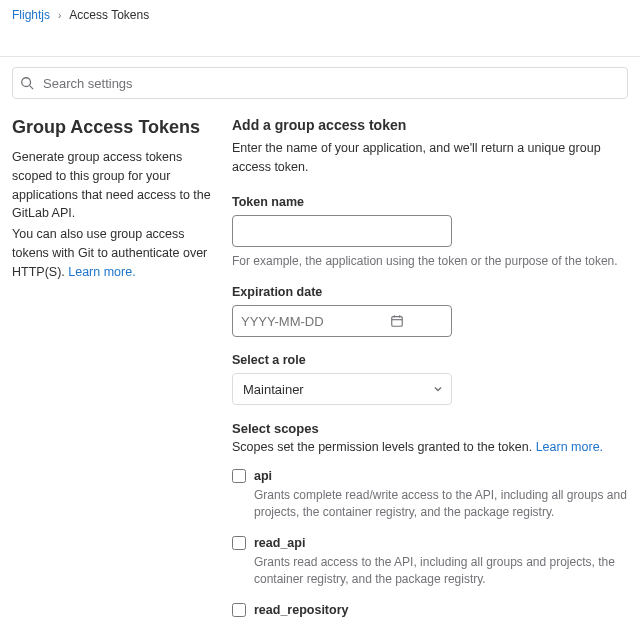  Describe the element at coordinates (342, 389) in the screenshot. I see `role-select: Maintainer` at that location.